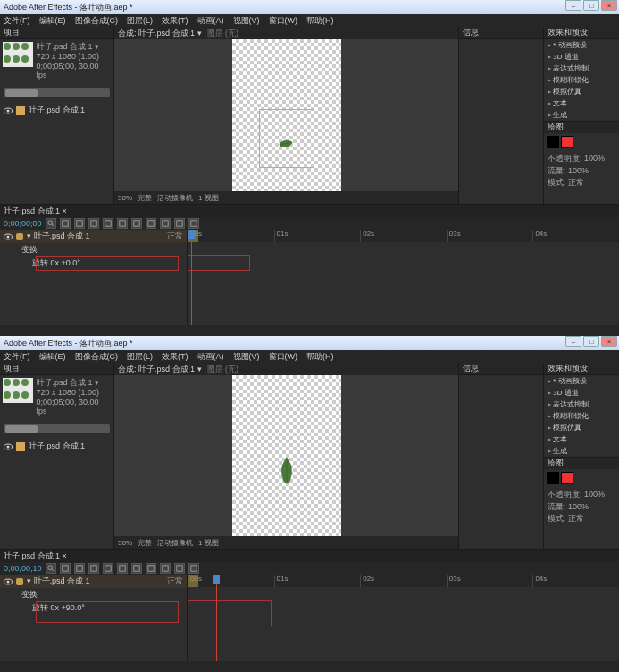 This screenshot has height=672, width=619. I want to click on time-ruler: 00s01s02s03s04s, so click(404, 581).